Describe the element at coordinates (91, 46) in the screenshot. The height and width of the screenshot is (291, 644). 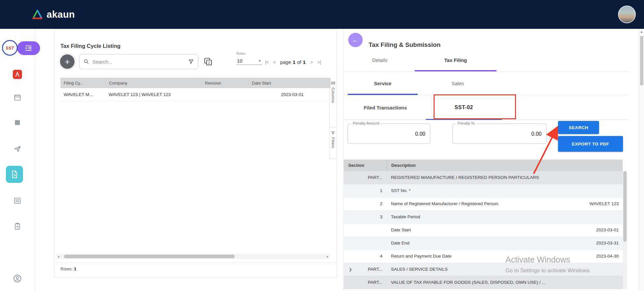
I see `panel-title: Tax Filing Cycle Listing` at that location.